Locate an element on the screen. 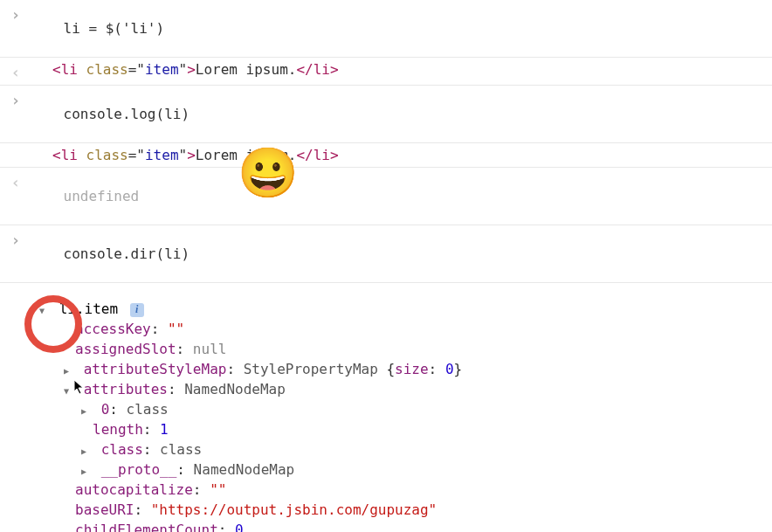 The image size is (772, 532). tag-name: li is located at coordinates (70, 70).